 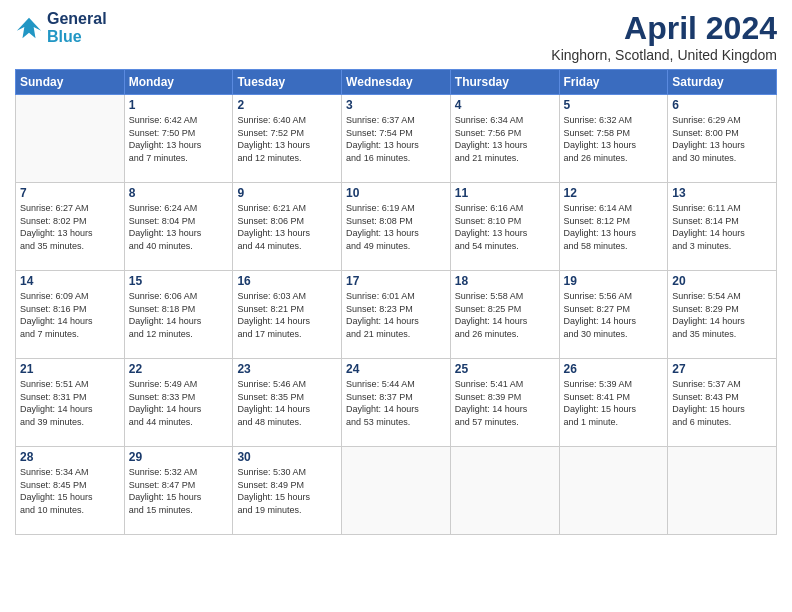 What do you see at coordinates (396, 403) in the screenshot?
I see `calendar-cell: 24Sunrise: 5:44 AM Sunset: 8:37 PM Dayli…` at bounding box center [396, 403].